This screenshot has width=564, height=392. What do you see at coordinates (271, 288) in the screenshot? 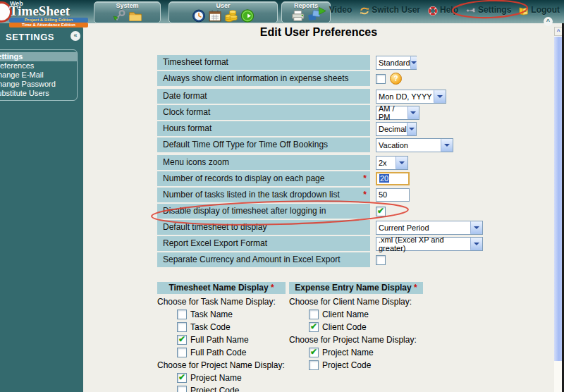
I see `required-asterisk: *` at bounding box center [271, 288].